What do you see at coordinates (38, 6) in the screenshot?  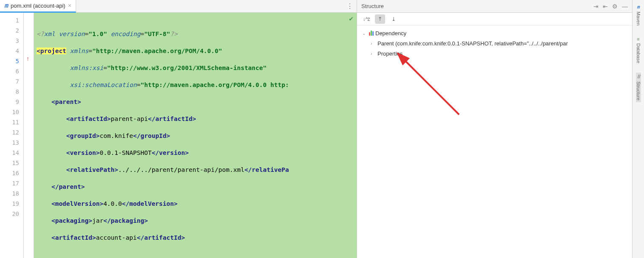 I see `editor-tab-pom: m pom.xml (account-api) ×` at bounding box center [38, 6].